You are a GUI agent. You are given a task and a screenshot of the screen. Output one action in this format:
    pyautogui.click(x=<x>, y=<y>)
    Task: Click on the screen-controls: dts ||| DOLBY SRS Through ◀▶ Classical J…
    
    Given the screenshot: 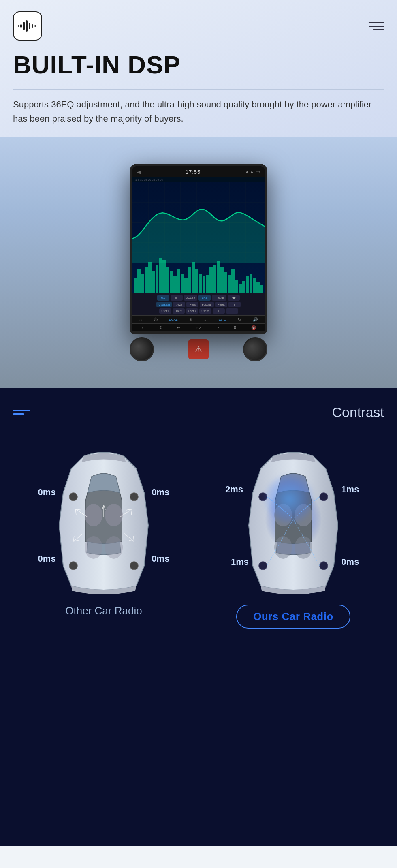 What is the action you would take?
    pyautogui.click(x=198, y=304)
    